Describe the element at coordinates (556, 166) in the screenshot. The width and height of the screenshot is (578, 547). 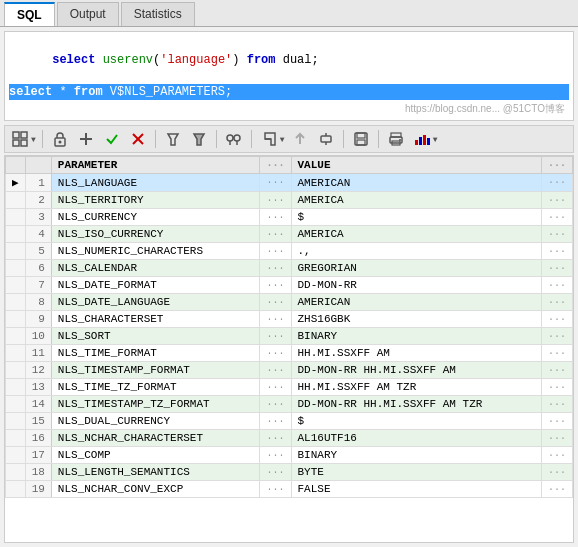
I see `col-val-ellipsis: ···` at that location.